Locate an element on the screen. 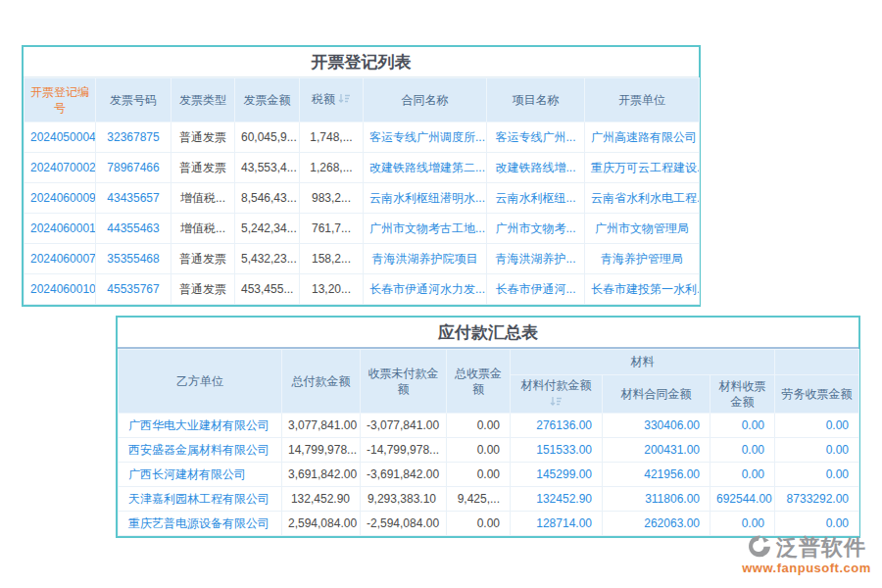 The height and width of the screenshot is (588, 882). table-cell: 128714.00 is located at coordinates (557, 523).